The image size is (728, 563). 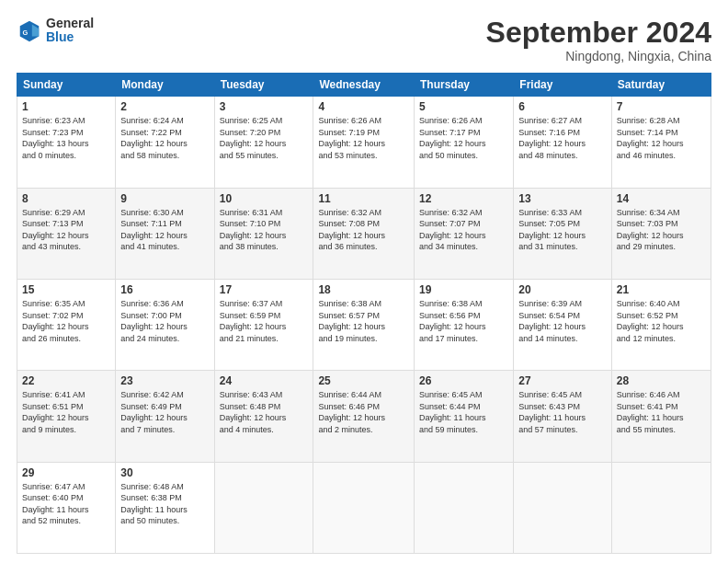 I want to click on calendar-cell: 6Sunrise: 6:27 AM Sunset: 7:16 PM Daylig…, so click(x=563, y=142).